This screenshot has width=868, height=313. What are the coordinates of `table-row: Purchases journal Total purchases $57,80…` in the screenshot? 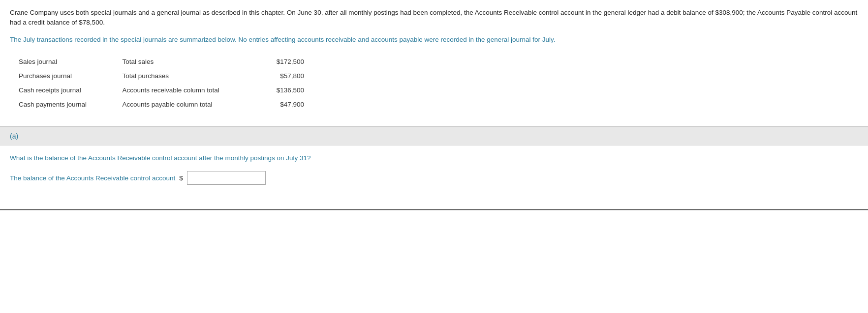 It's located at (161, 76).